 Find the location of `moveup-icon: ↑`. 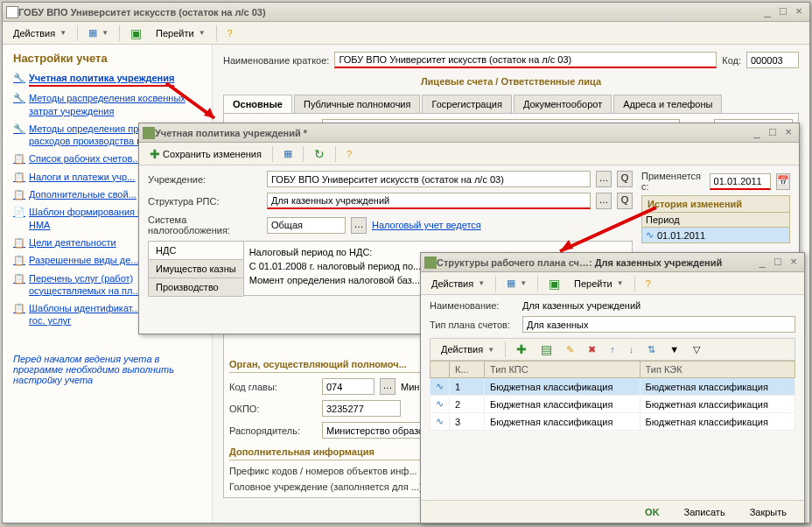

moveup-icon: ↑ is located at coordinates (612, 349).